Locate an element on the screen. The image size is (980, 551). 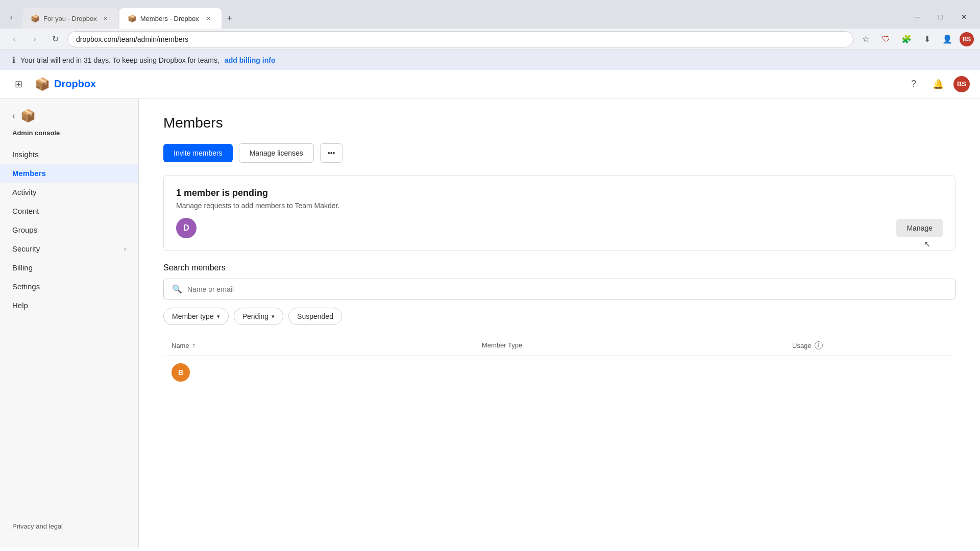
tab-for-you: 📦 For you - Dropbox ✕ is located at coordinates (70, 18).